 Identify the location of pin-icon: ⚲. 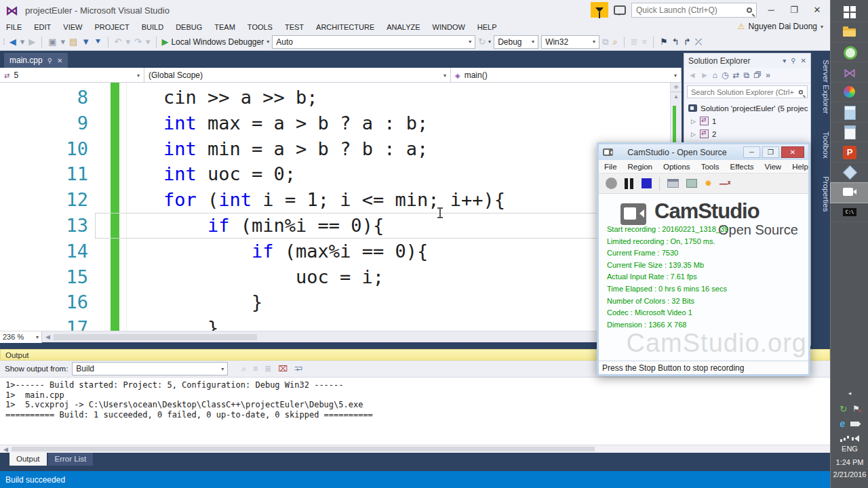
(793, 61).